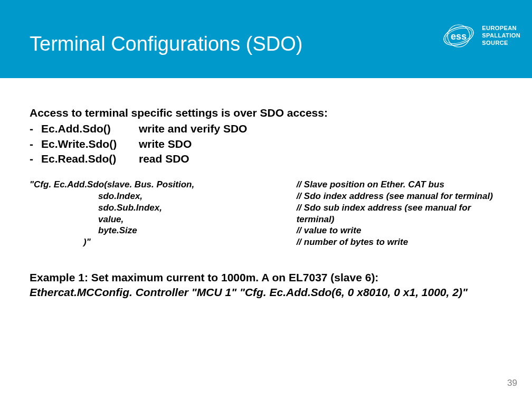 The image size is (532, 399). What do you see at coordinates (501, 36) in the screenshot?
I see `ess-logo-text: EUROPEAN SPALLATION SOURCE` at bounding box center [501, 36].